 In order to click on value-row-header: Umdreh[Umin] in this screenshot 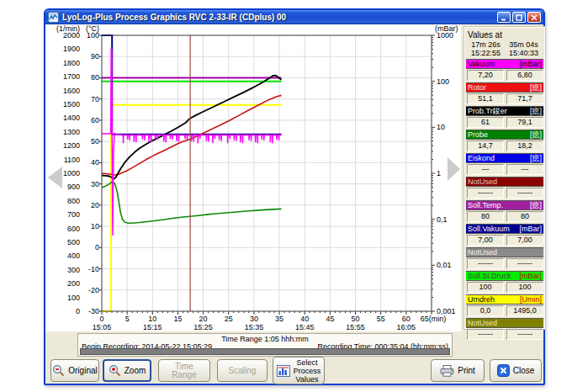, I will do `click(505, 299)`.